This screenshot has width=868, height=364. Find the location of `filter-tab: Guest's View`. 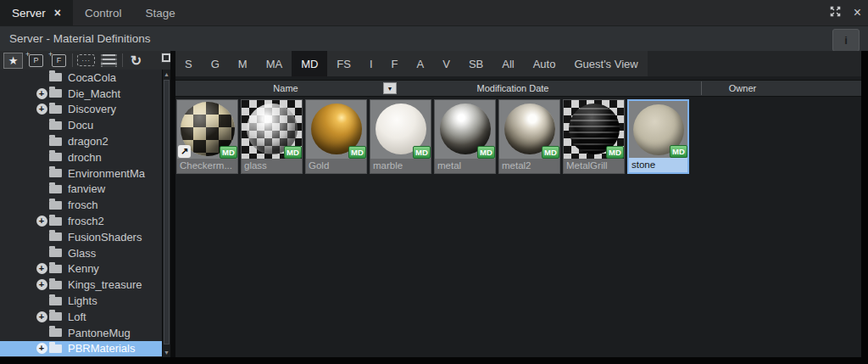

filter-tab: Guest's View is located at coordinates (605, 64).